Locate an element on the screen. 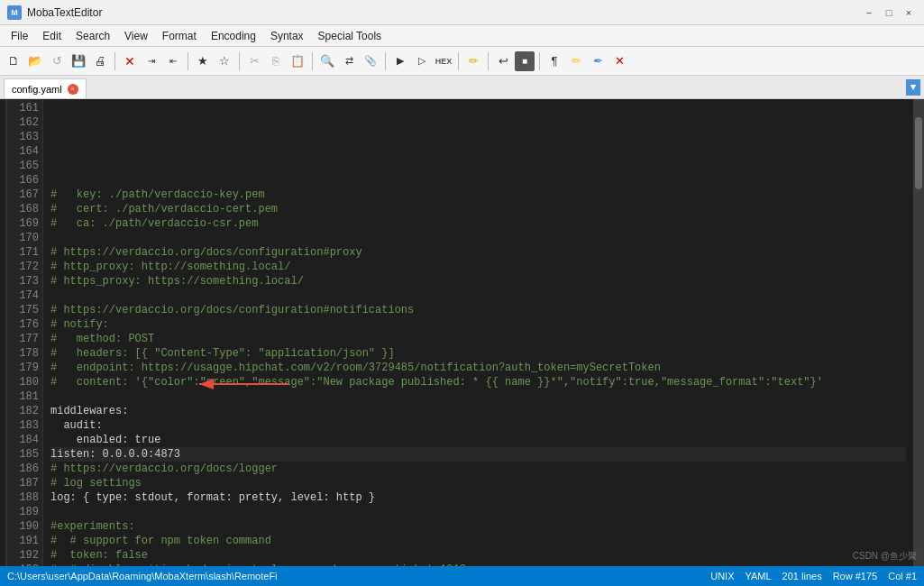 The width and height of the screenshot is (924, 586). line-num-170: 170 is located at coordinates (23, 238).